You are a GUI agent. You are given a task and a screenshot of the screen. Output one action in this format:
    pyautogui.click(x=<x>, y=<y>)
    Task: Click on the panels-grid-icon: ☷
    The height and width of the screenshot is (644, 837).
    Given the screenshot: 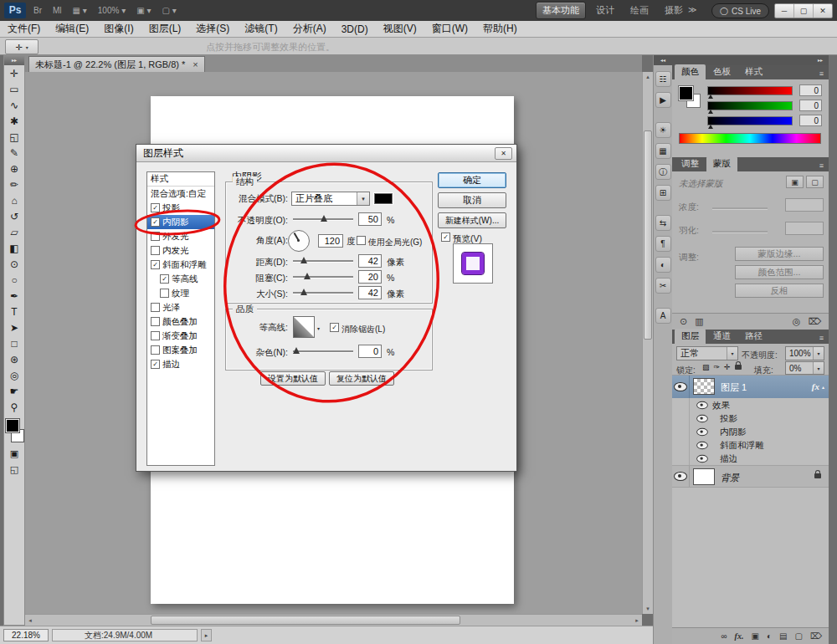 What is the action you would take?
    pyautogui.click(x=663, y=79)
    